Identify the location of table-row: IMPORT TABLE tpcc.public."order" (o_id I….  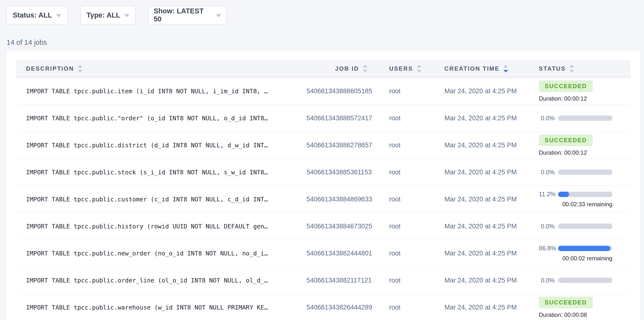
(324, 118).